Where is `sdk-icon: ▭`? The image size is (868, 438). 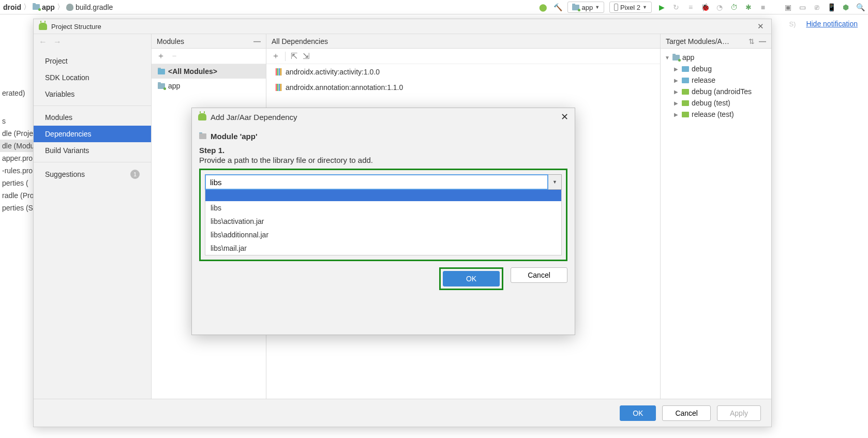 sdk-icon: ▭ is located at coordinates (802, 7).